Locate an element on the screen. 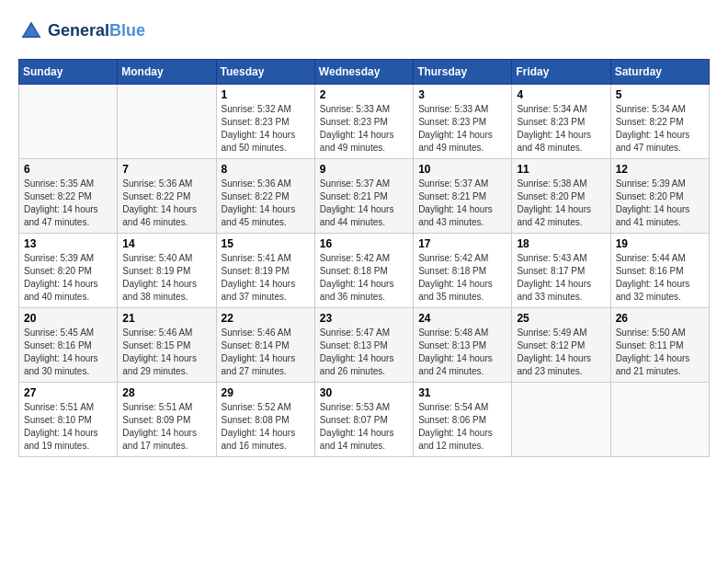 Image resolution: width=728 pixels, height=563 pixels. day-number: 10 is located at coordinates (462, 169).